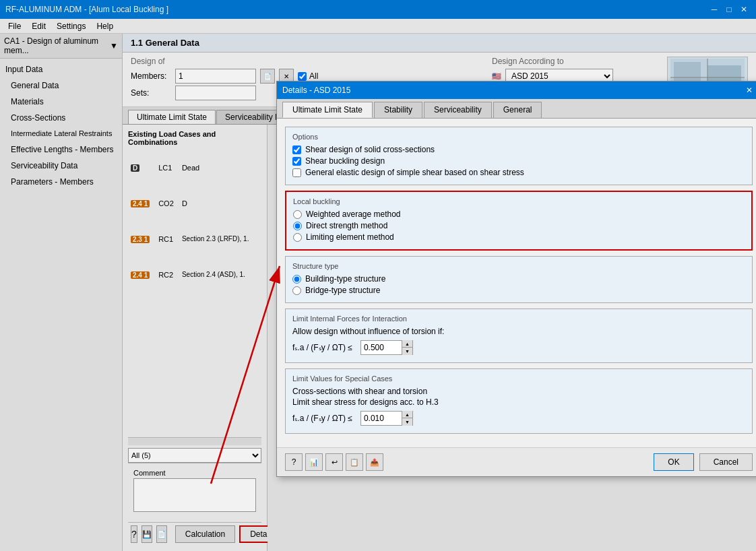  I want to click on dialog-close-button: ✕, so click(749, 90).